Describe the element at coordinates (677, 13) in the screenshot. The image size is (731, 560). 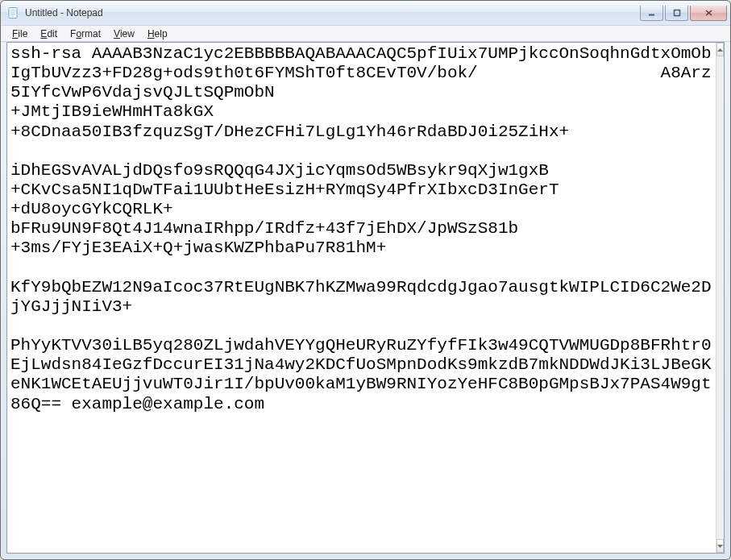
I see `maximize-button` at that location.